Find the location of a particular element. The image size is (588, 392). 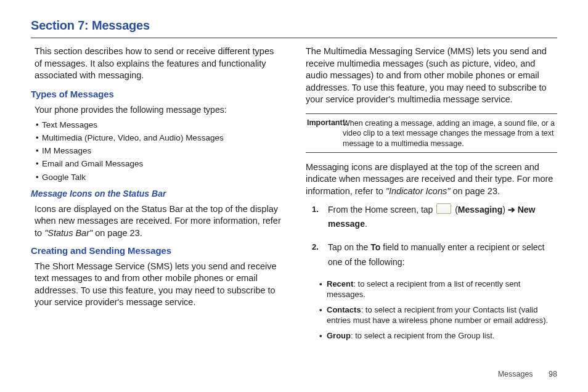

to-field-label: To is located at coordinates (375, 247).